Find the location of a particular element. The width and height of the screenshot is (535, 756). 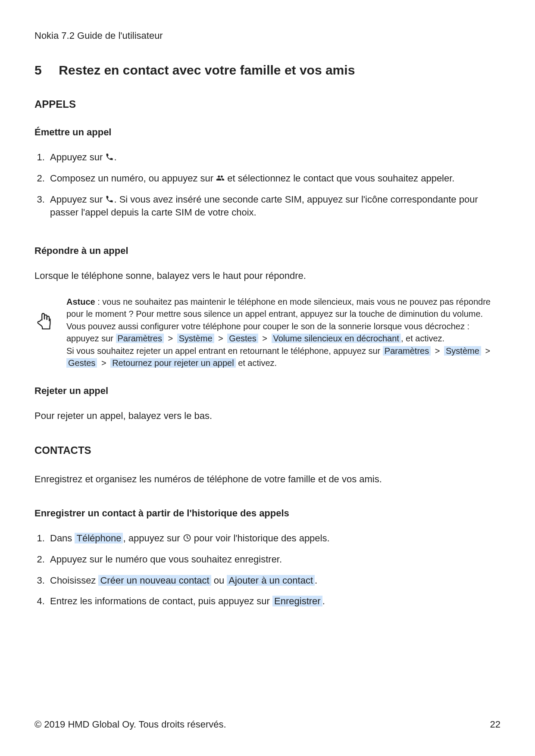

subheading-enregistrer: Enregistrer un contact à partir de l'his… is located at coordinates (267, 513).